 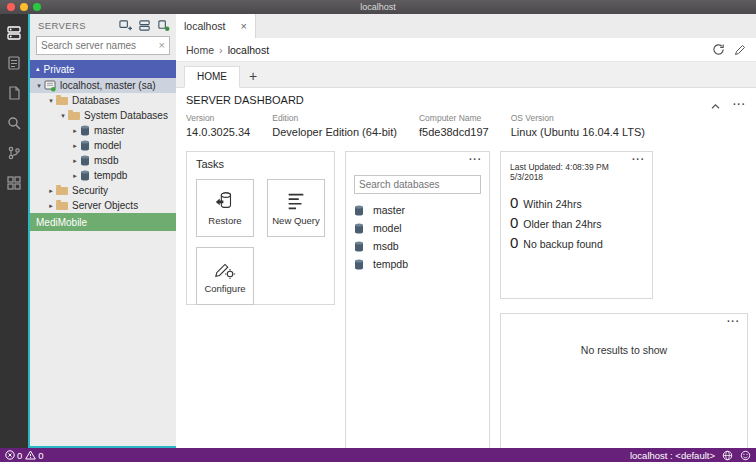 I want to click on server-icon, so click(x=50, y=86).